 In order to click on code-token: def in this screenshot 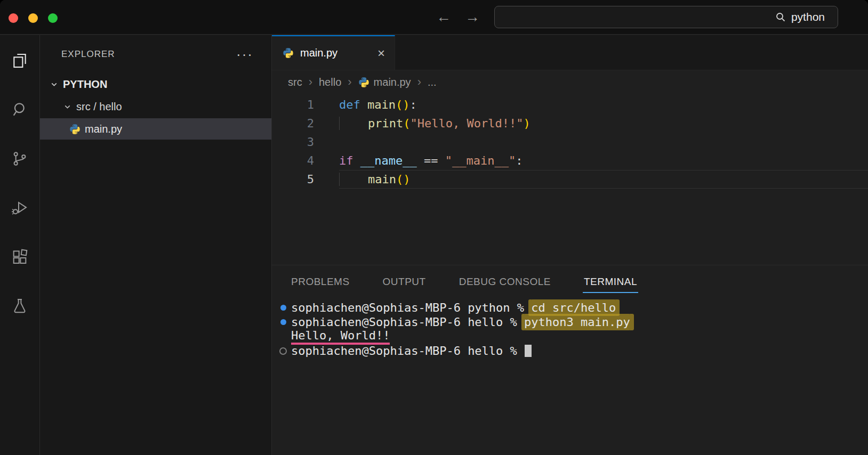, I will do `click(350, 104)`.